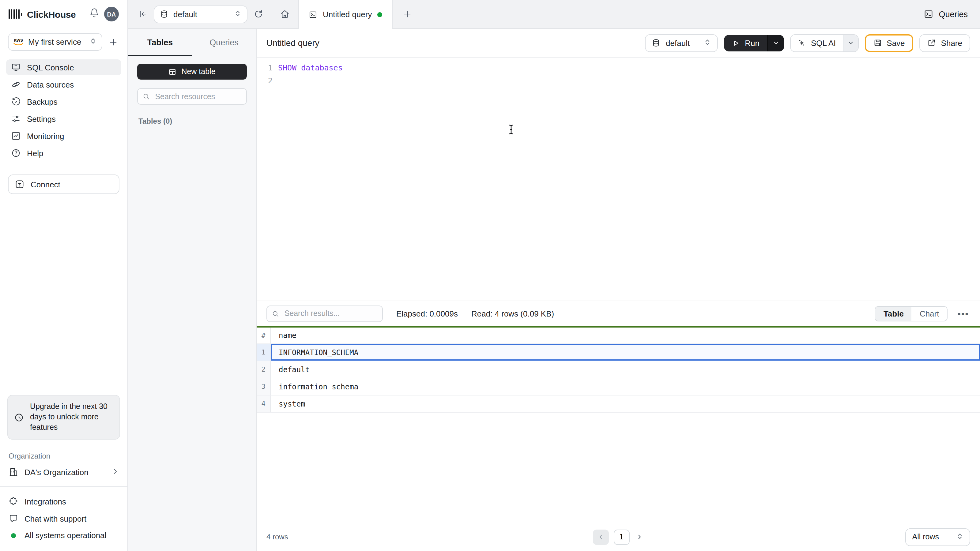  Describe the element at coordinates (55, 42) in the screenshot. I see `service-selector: aws My first service` at that location.